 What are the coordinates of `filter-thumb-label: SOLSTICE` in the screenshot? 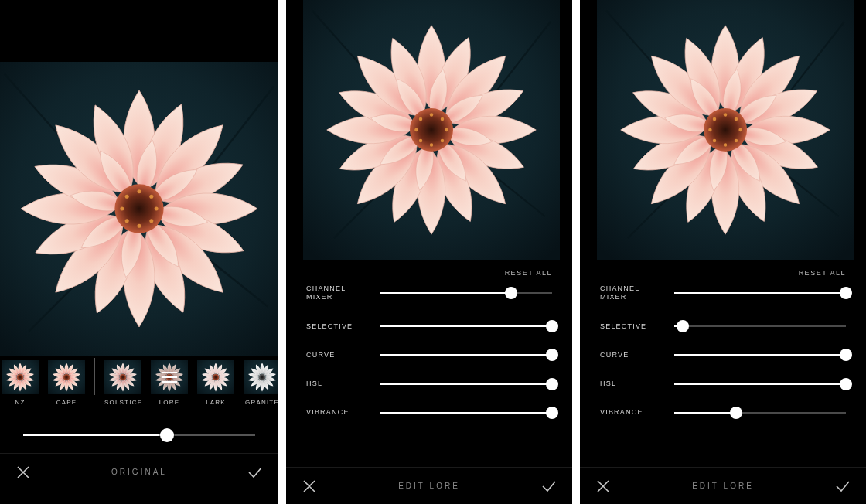 It's located at (123, 402).